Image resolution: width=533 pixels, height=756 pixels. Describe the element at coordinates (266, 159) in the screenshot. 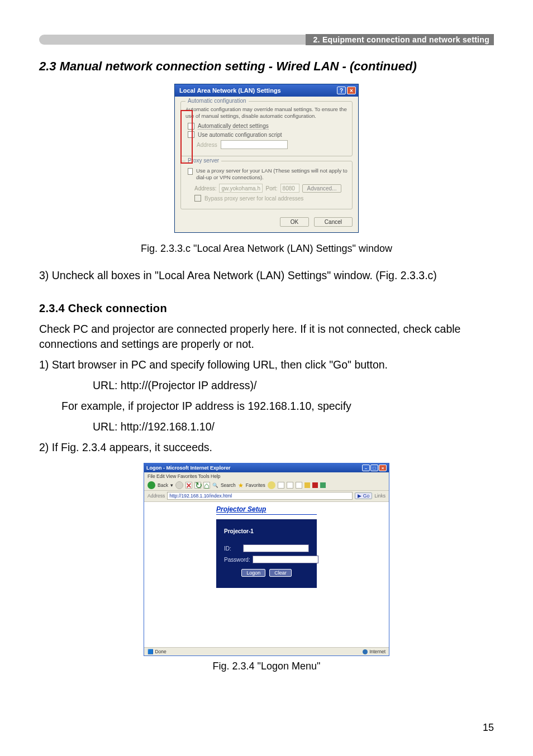

I see `lan-dialog: Local Area Network (LAN) Settings ? × Au…` at that location.